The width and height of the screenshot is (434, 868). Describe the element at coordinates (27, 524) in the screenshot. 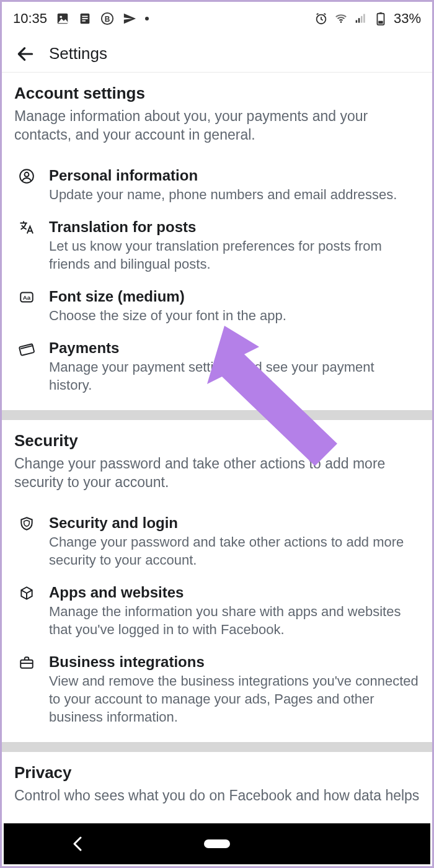

I see `shield-icon` at that location.